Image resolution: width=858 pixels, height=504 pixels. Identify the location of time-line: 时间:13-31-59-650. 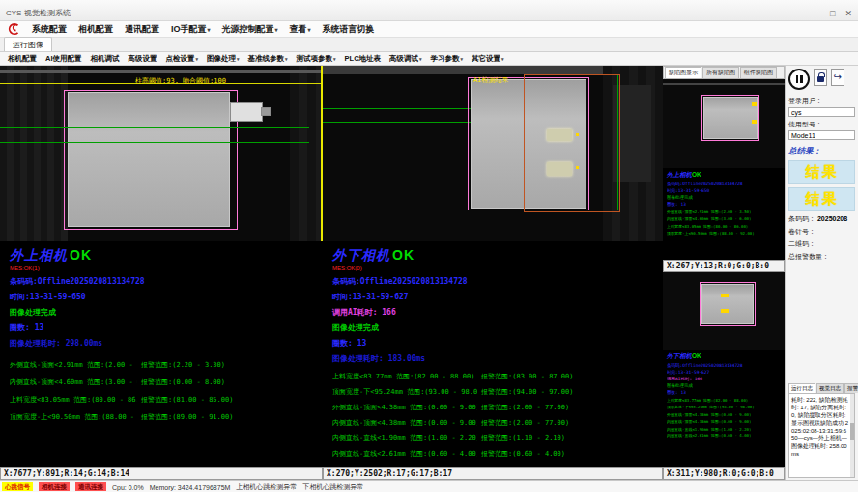
(724, 191).